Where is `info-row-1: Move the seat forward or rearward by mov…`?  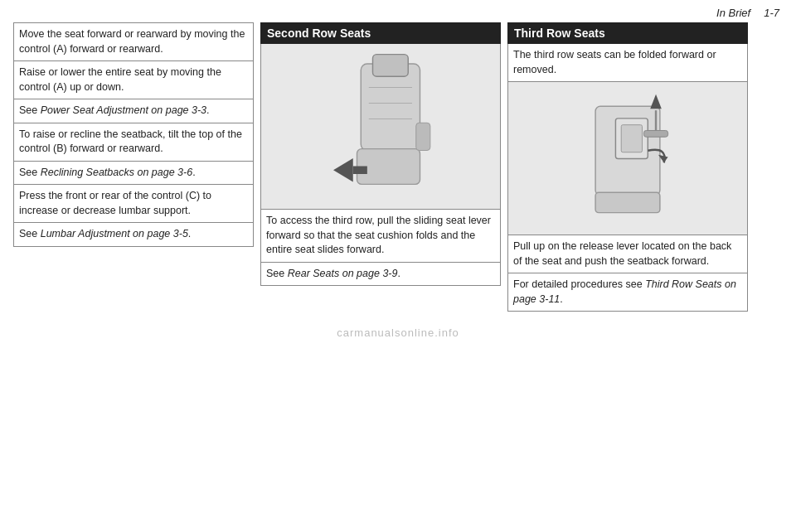
info-row-1: Move the seat forward or rearward by mov… is located at coordinates (133, 41).